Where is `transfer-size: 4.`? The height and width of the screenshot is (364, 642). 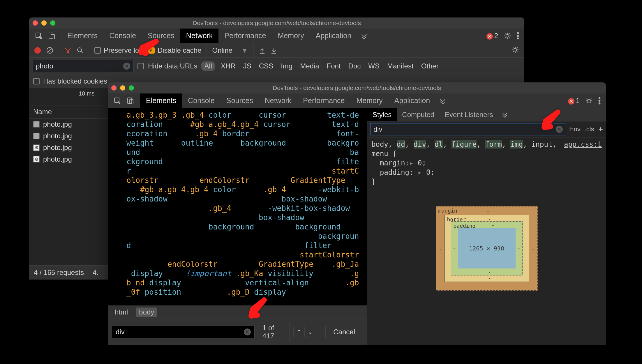 transfer-size: 4. is located at coordinates (96, 273).